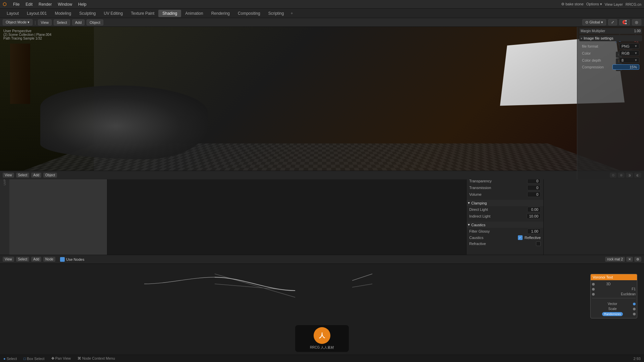 The width and height of the screenshot is (644, 362). Describe the element at coordinates (637, 359) in the screenshot. I see `version-info: 2:93` at that location.